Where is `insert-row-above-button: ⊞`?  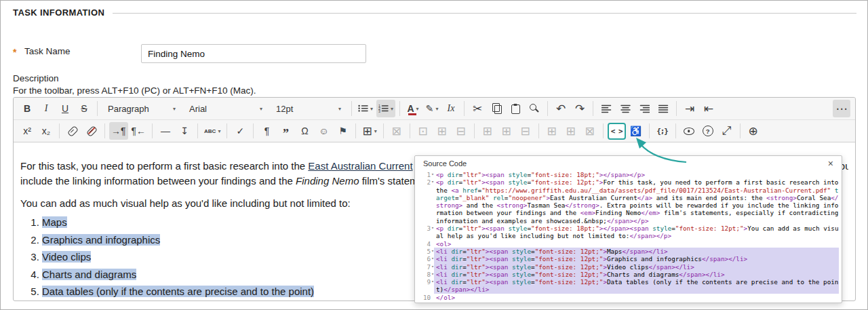 insert-row-above-button: ⊞ is located at coordinates (488, 131).